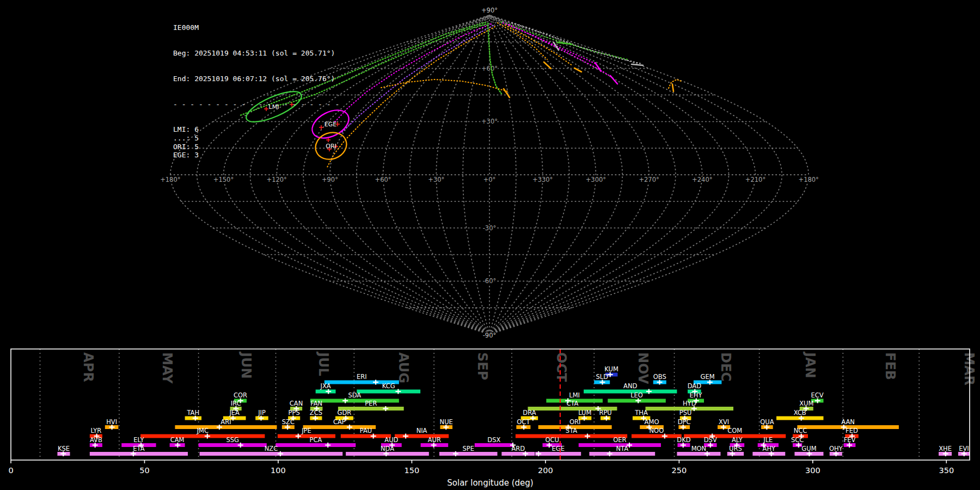 Image resolution: width=980 pixels, height=490 pixels. Describe the element at coordinates (575, 422) in the screenshot. I see `shower-code-label: ORI` at that location.